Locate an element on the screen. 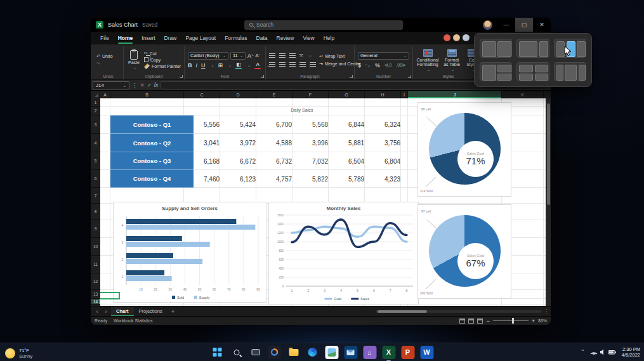 This screenshot has height=361, width=644. row-header-13: 13 is located at coordinates (95, 294).